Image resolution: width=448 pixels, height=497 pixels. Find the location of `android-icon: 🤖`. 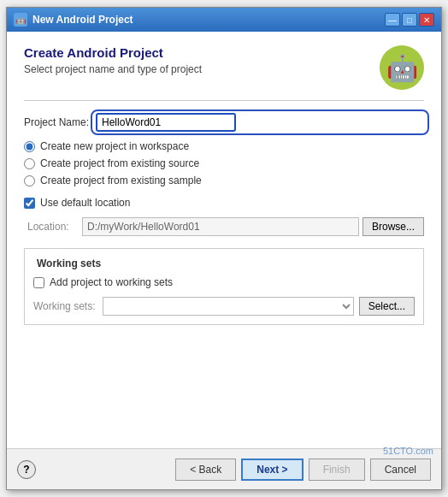

android-icon: 🤖 is located at coordinates (402, 68).